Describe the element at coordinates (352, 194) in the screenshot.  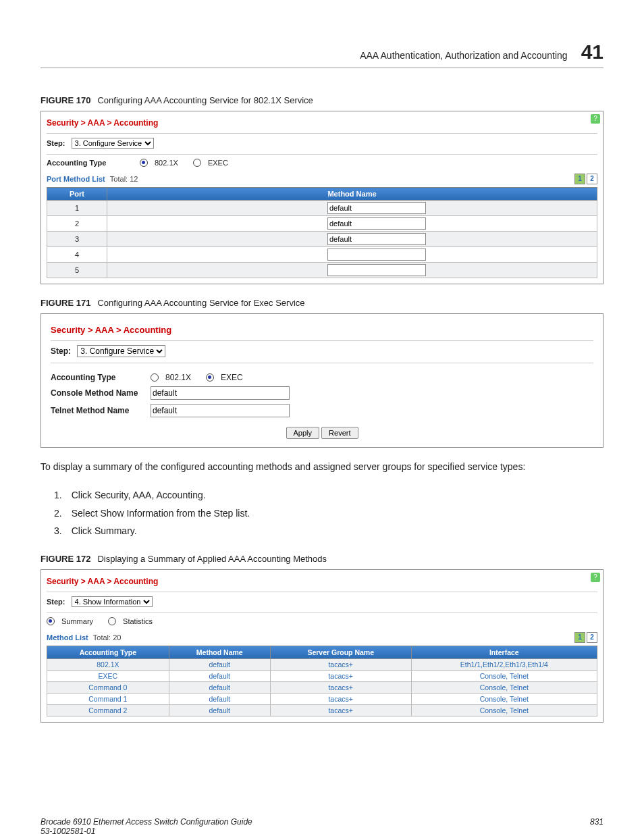
I see `col-method: Method Name` at that location.